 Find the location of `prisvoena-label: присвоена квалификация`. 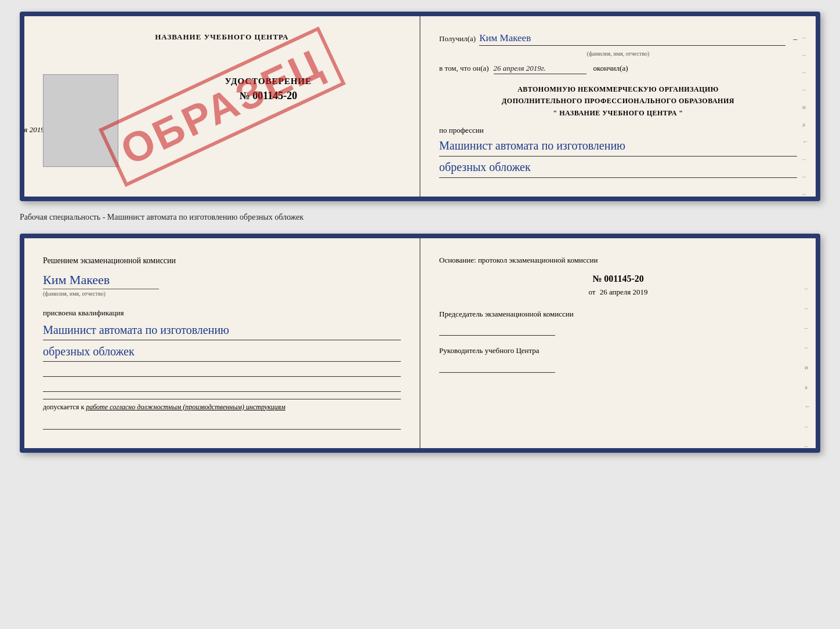

prisvoena-label: присвоена квалификация is located at coordinates (222, 313).